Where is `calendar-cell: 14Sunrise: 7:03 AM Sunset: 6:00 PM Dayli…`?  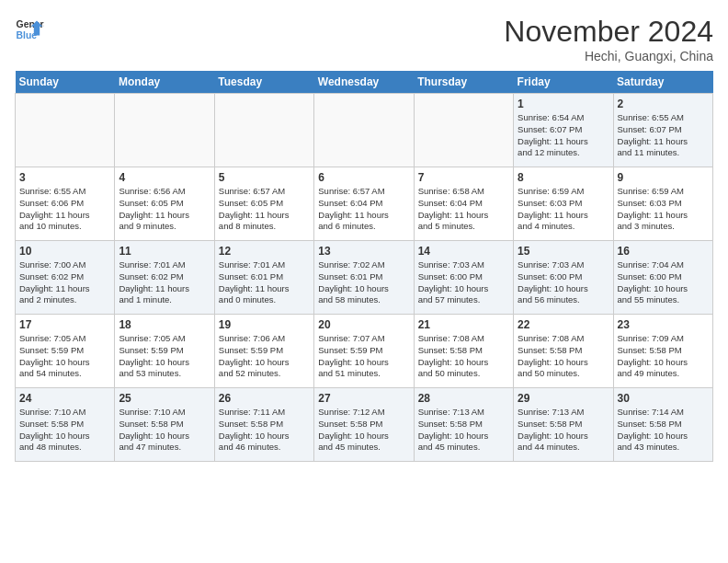
calendar-cell: 14Sunrise: 7:03 AM Sunset: 6:00 PM Dayli… is located at coordinates (463, 278).